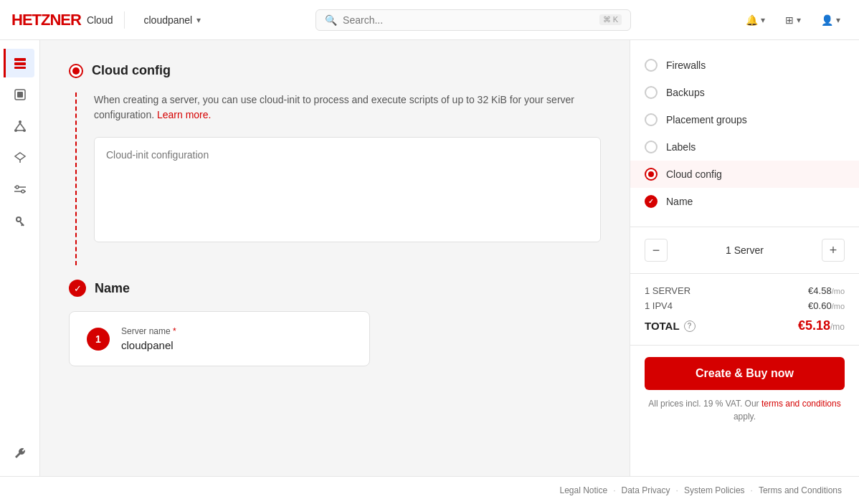 The image size is (859, 504). I want to click on placement-radio, so click(651, 120).